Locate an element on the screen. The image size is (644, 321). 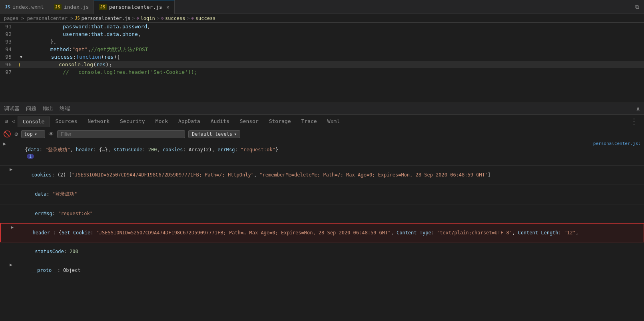
devtools-left-icon: ◁ is located at coordinates (14, 121).